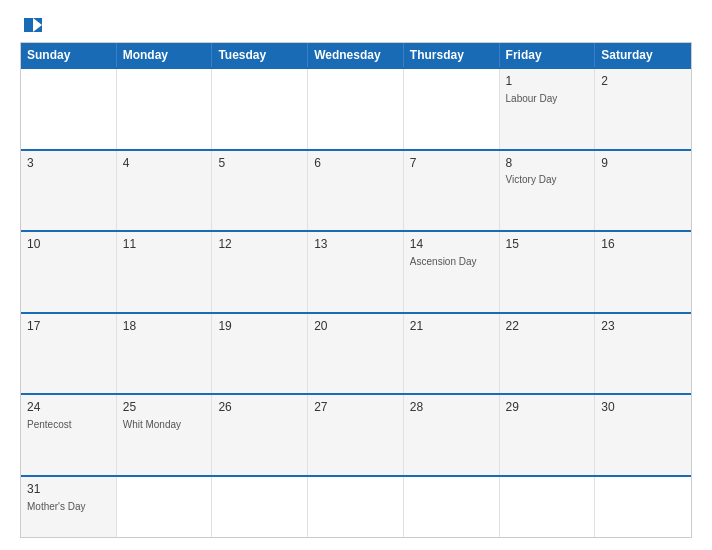 The height and width of the screenshot is (550, 712). What do you see at coordinates (548, 272) in the screenshot?
I see `day-cell: 15` at bounding box center [548, 272].